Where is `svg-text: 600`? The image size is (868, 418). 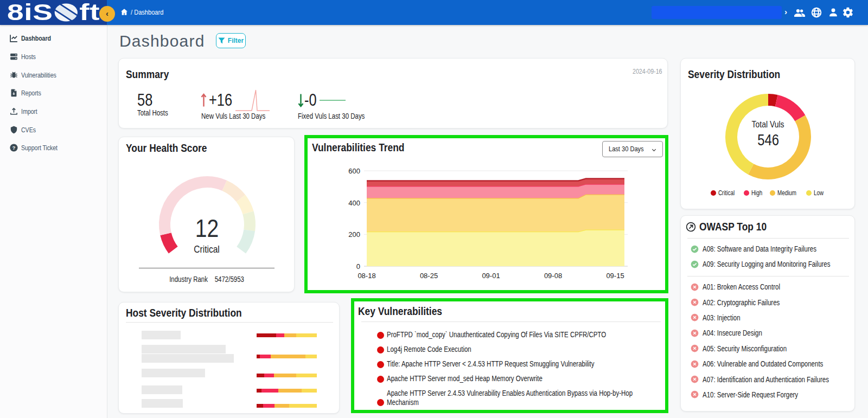
svg-text: 600 is located at coordinates (354, 171).